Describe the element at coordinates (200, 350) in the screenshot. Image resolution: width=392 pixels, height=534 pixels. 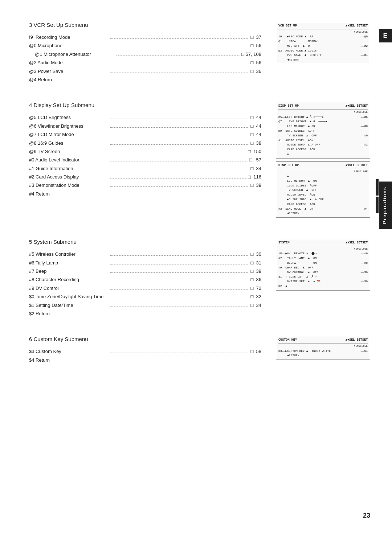
I see `section-custom-key: 6 Custom Key Submenu $3 Custom Key □ 58 …` at that location.